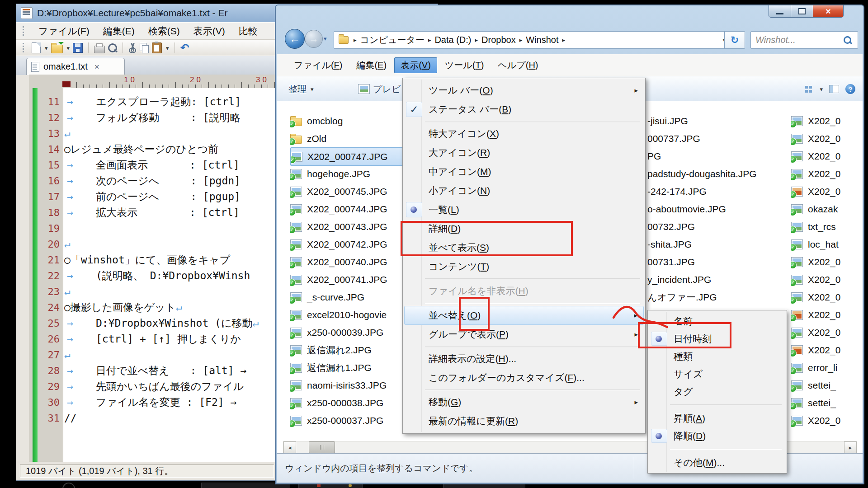 Image resolution: width=868 pixels, height=488 pixels. What do you see at coordinates (722, 138) in the screenshot?
I see `list-item: 000737.JPG` at bounding box center [722, 138].